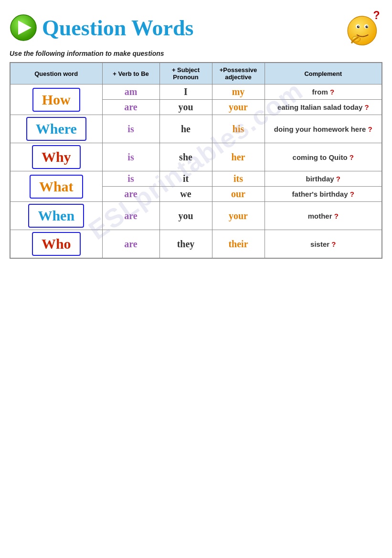 The height and width of the screenshot is (558, 392). Describe the element at coordinates (196, 179) in the screenshot. I see `table-row: Whatisititsbirthday ?` at that location.